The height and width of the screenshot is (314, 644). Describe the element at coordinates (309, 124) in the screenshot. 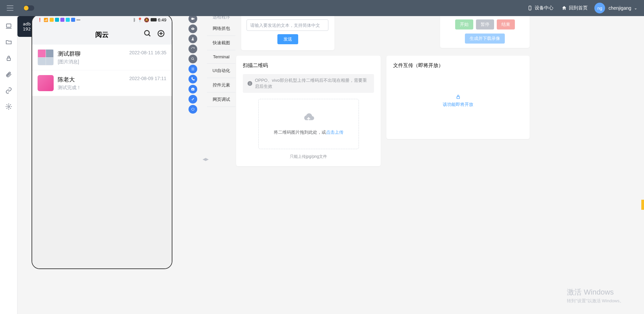

I see `upload-zone: 将二维码图片拖到此处，或点击上传` at that location.